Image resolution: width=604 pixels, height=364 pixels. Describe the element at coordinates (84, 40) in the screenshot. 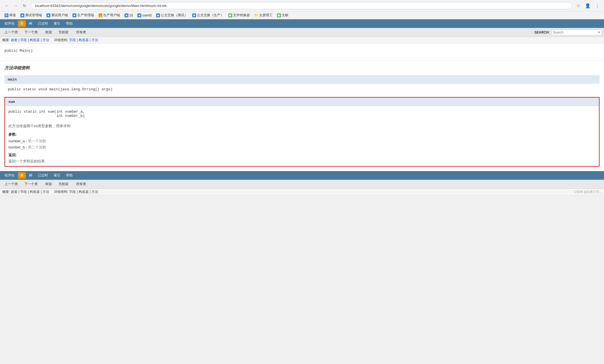

I see `detail-constructor-link: 构造器` at that location.